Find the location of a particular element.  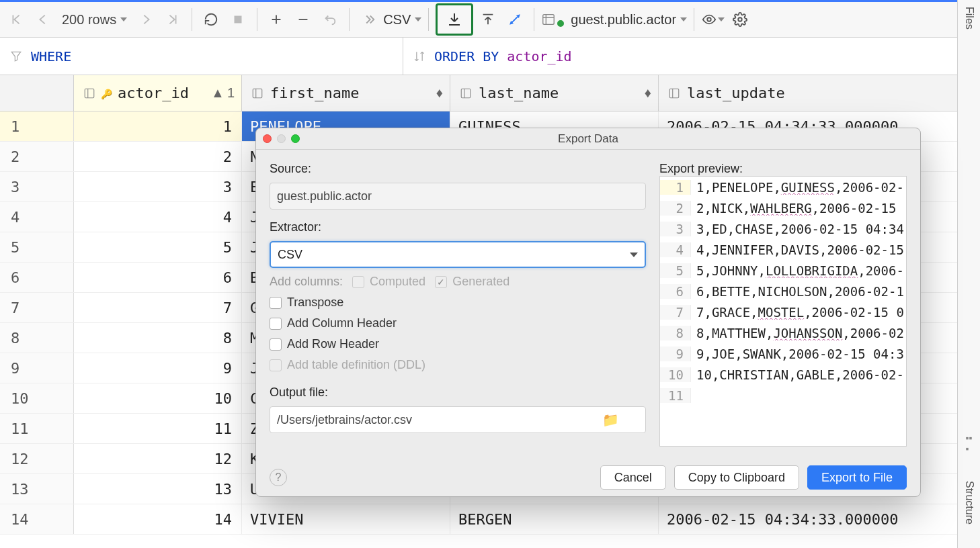

cell-actor-id: 6 is located at coordinates (158, 277).